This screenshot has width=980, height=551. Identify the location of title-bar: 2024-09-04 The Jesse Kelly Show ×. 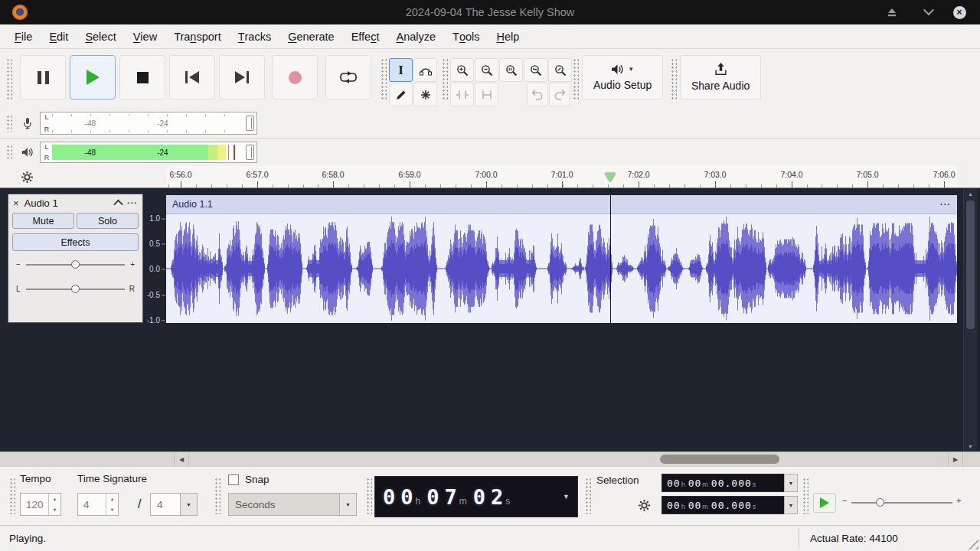
(490, 12).